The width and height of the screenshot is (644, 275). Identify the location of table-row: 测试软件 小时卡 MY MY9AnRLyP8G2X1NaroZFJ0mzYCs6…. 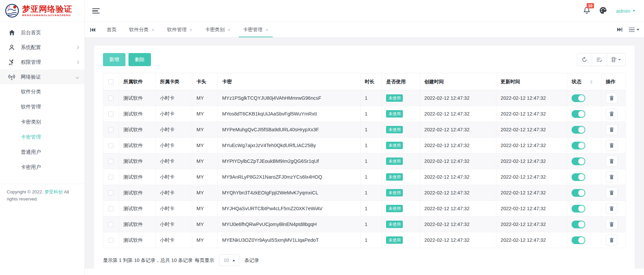
(365, 177).